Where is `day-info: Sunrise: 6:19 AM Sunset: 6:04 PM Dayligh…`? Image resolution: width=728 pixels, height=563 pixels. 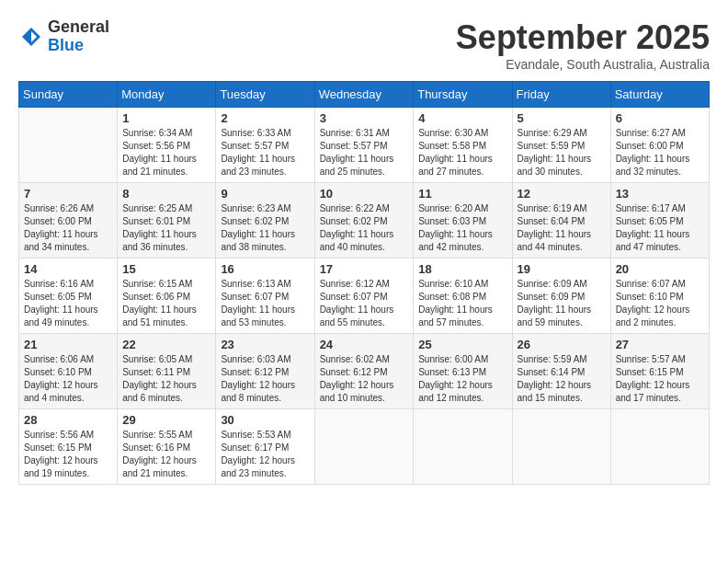
day-info: Sunrise: 6:19 AM Sunset: 6:04 PM Dayligh… is located at coordinates (562, 228).